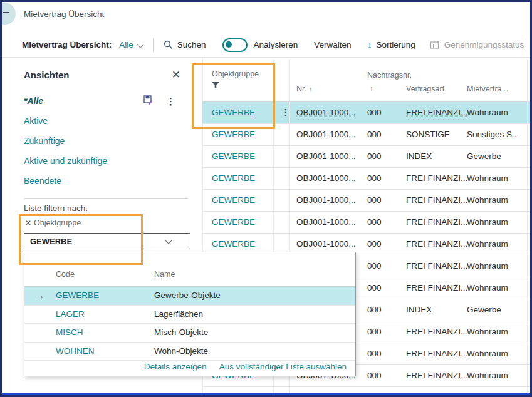 This screenshot has width=532, height=397. I want to click on sort-icon: ↕, so click(370, 45).